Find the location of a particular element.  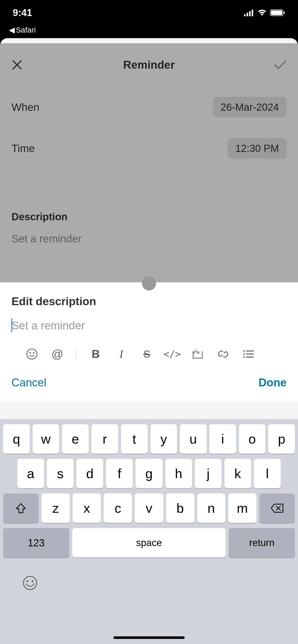

done-button: Done is located at coordinates (273, 383).